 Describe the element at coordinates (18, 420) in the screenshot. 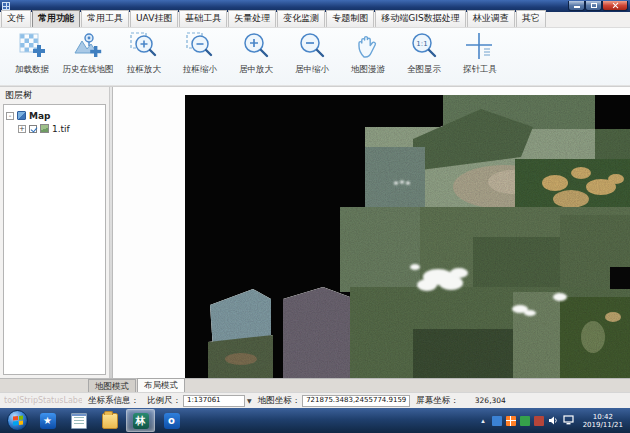

I see `start-button` at that location.